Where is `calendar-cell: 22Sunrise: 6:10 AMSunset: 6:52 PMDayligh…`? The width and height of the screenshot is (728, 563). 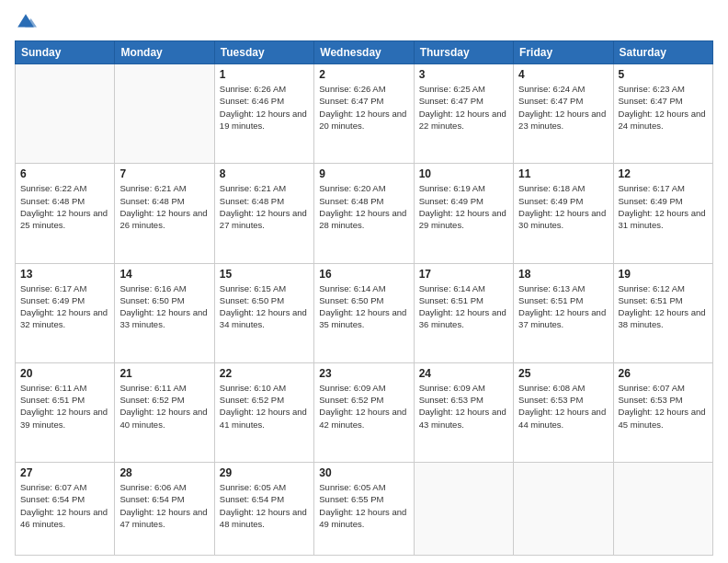
calendar-cell: 22Sunrise: 6:10 AMSunset: 6:52 PMDayligh… is located at coordinates (264, 412).